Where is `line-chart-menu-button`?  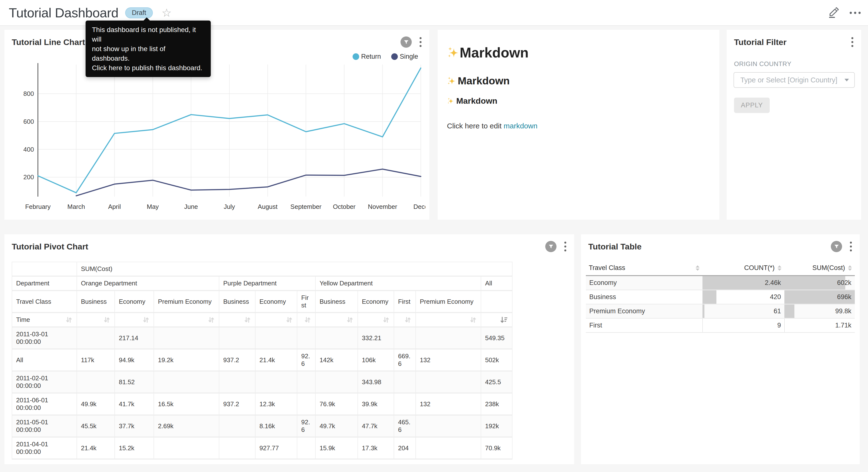
line-chart-menu-button is located at coordinates (421, 42).